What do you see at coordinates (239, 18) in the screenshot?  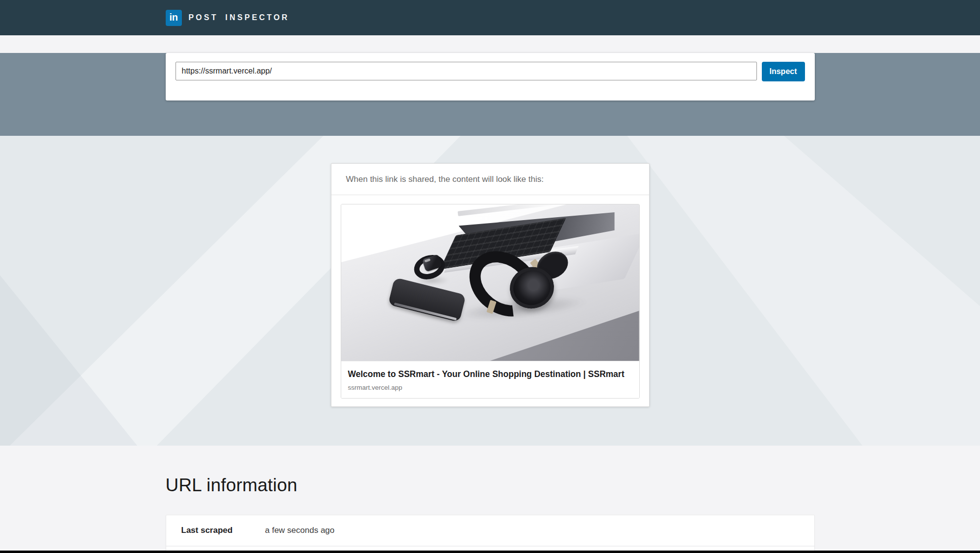 I see `app-title: POST INSPECTOR` at bounding box center [239, 18].